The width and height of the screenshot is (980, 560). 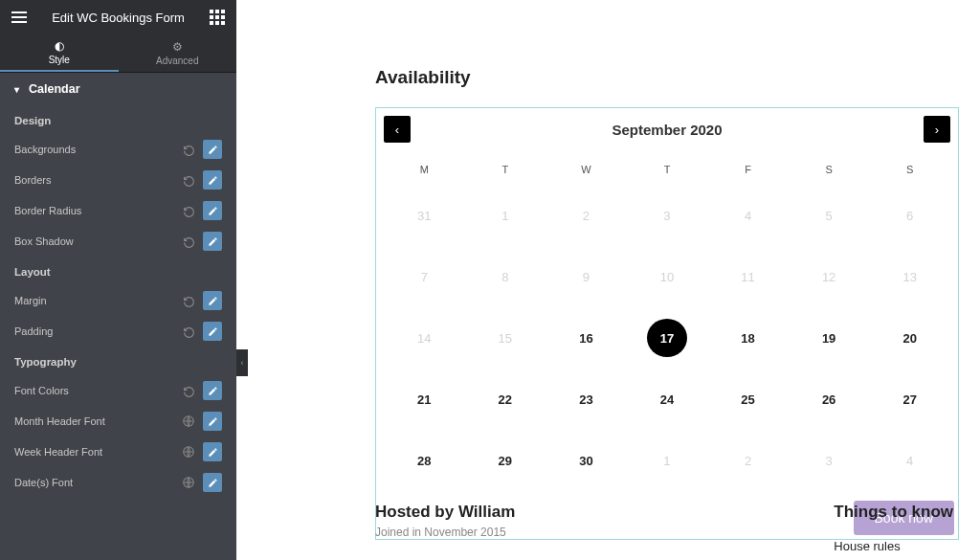 I want to click on calendar-day-number: 17, so click(x=667, y=338).